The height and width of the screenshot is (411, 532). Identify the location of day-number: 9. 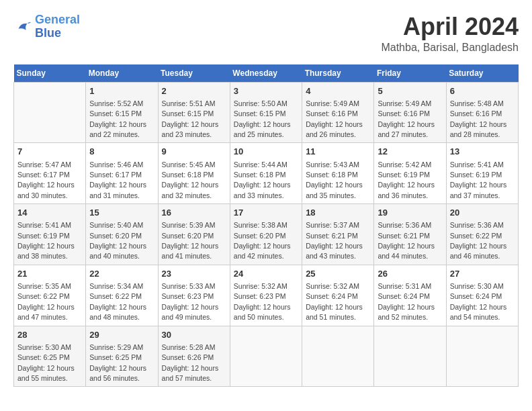
(194, 152).